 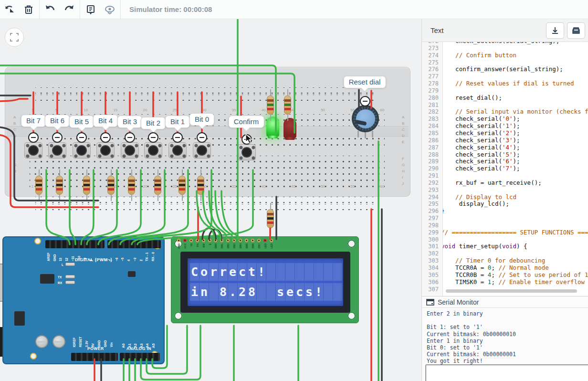 What do you see at coordinates (228, 246) in the screenshot?
I see `lcd-pin-label: DB2` at bounding box center [228, 246].